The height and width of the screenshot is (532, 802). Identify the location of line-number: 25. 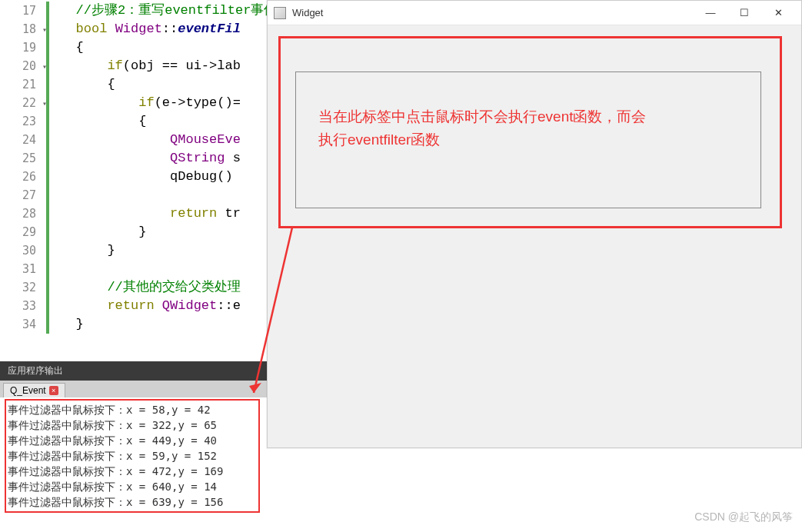
(23, 158).